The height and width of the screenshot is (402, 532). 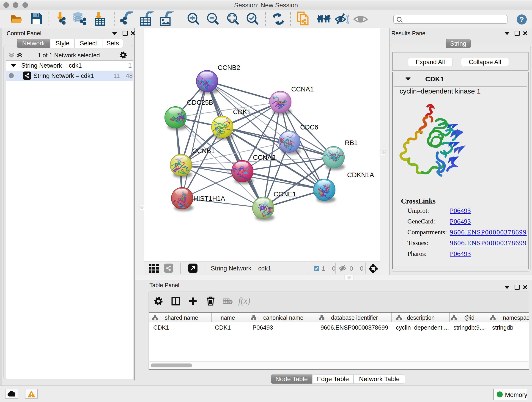 I want to click on svg-text: RB1, so click(x=351, y=143).